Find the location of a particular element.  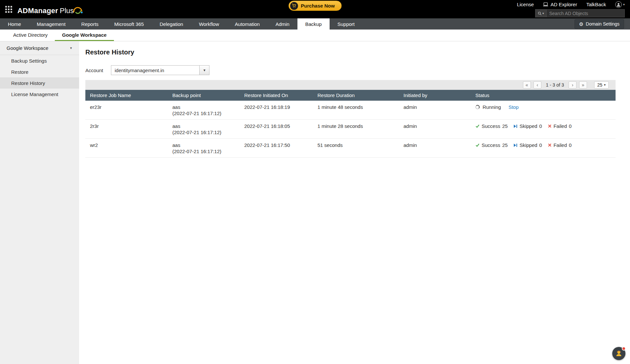

search-scope-caret-icon: ▾ is located at coordinates (543, 13).